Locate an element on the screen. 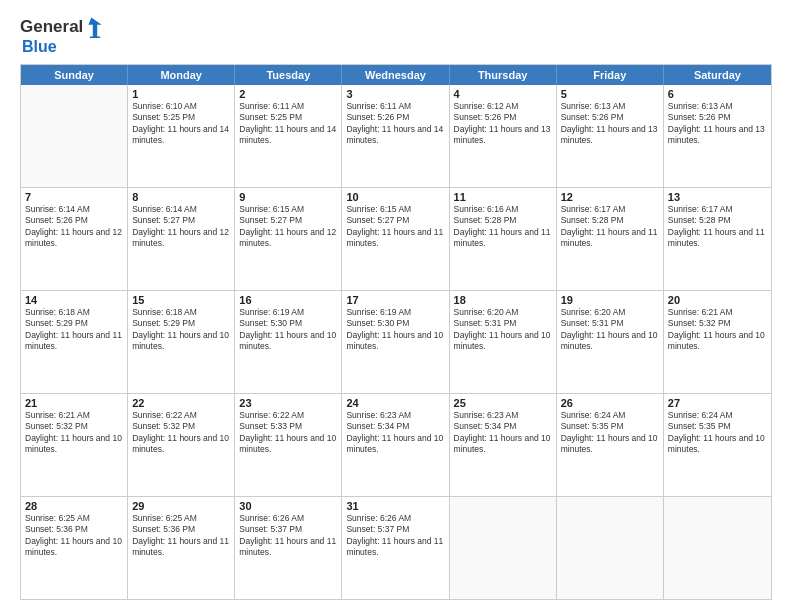 The height and width of the screenshot is (612, 792). day-number: 18 is located at coordinates (503, 300).